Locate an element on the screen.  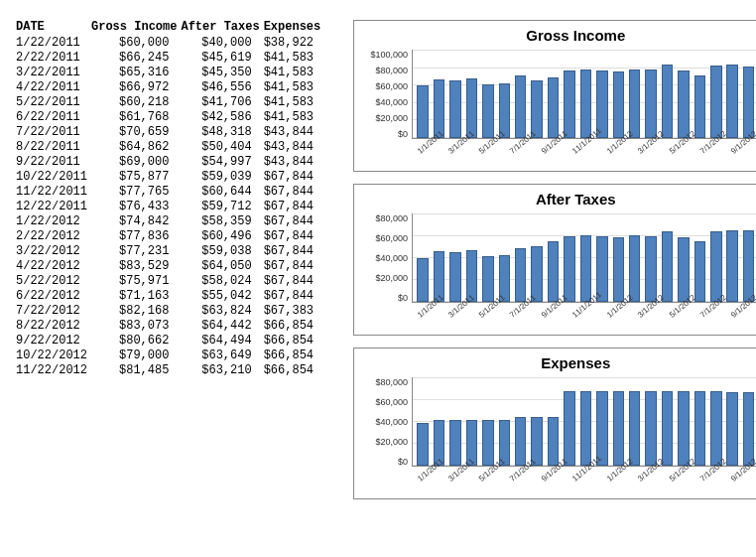
cell-after: $59,038 is located at coordinates (222, 252).